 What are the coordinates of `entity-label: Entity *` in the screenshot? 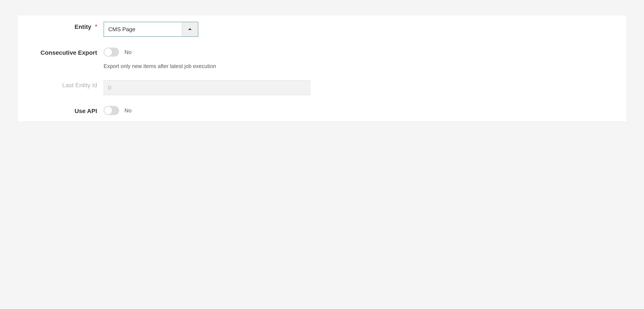 It's located at (65, 26).